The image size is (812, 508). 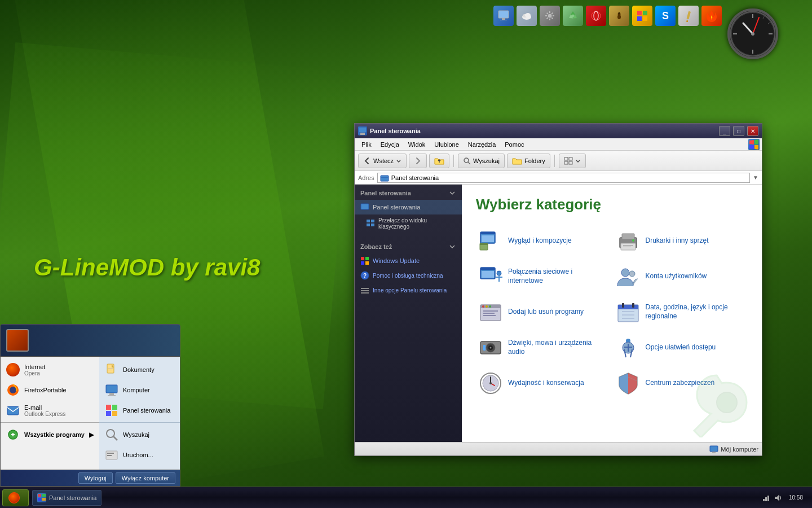 What do you see at coordinates (14, 498) in the screenshot?
I see `start-orb` at bounding box center [14, 498].